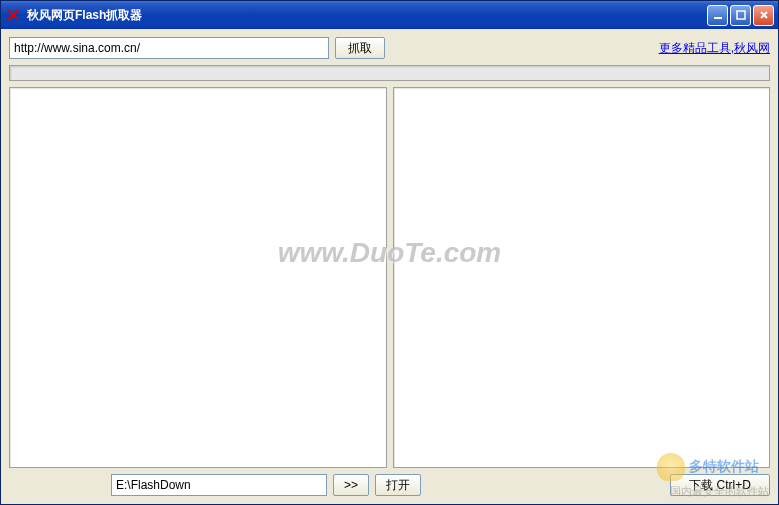  I want to click on close-button, so click(764, 16).